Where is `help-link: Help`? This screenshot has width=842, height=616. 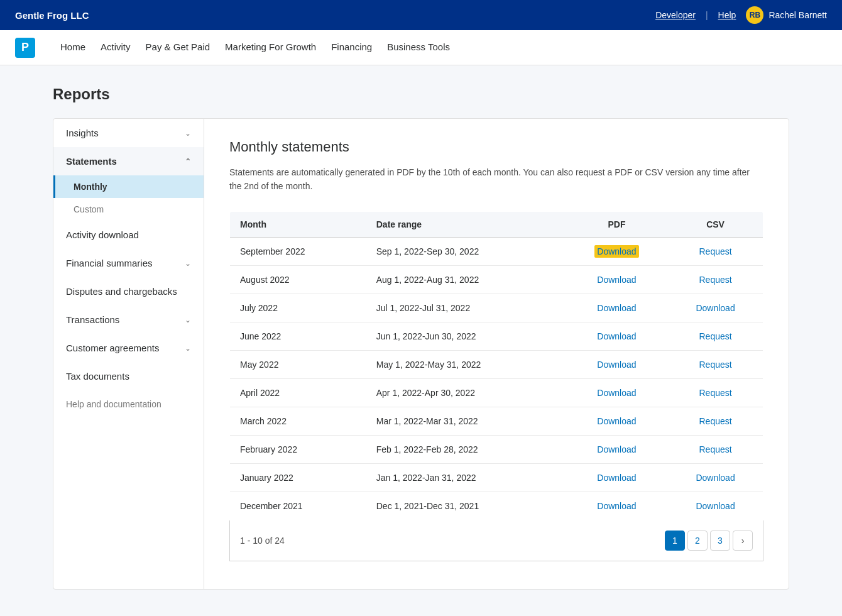 help-link: Help is located at coordinates (728, 15).